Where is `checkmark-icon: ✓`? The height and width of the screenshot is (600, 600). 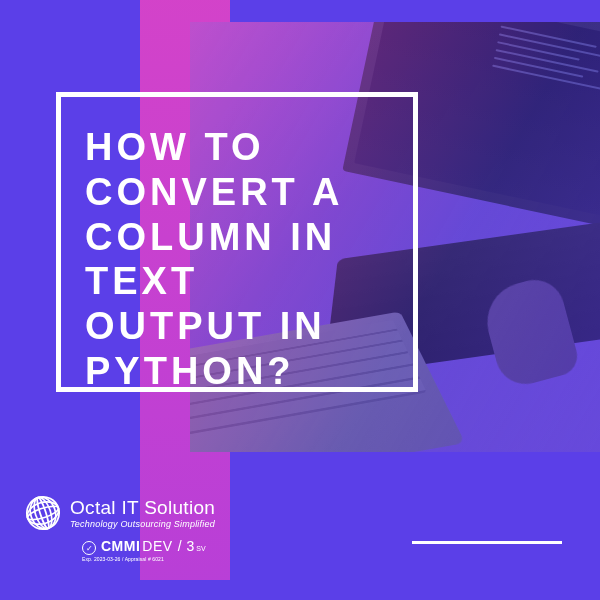
checkmark-icon: ✓ is located at coordinates (89, 548).